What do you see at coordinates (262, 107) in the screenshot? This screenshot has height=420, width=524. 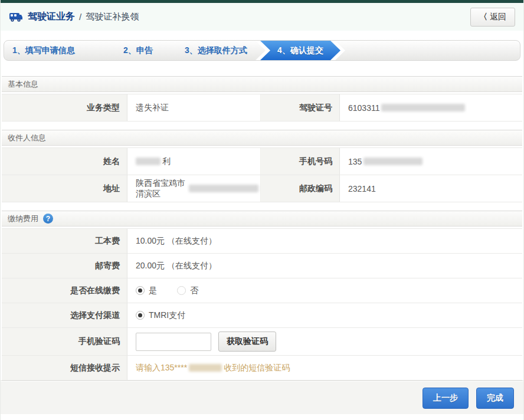 I see `table-row: 业务类型 遗失补证 驾驶证号 6103311` at bounding box center [262, 107].